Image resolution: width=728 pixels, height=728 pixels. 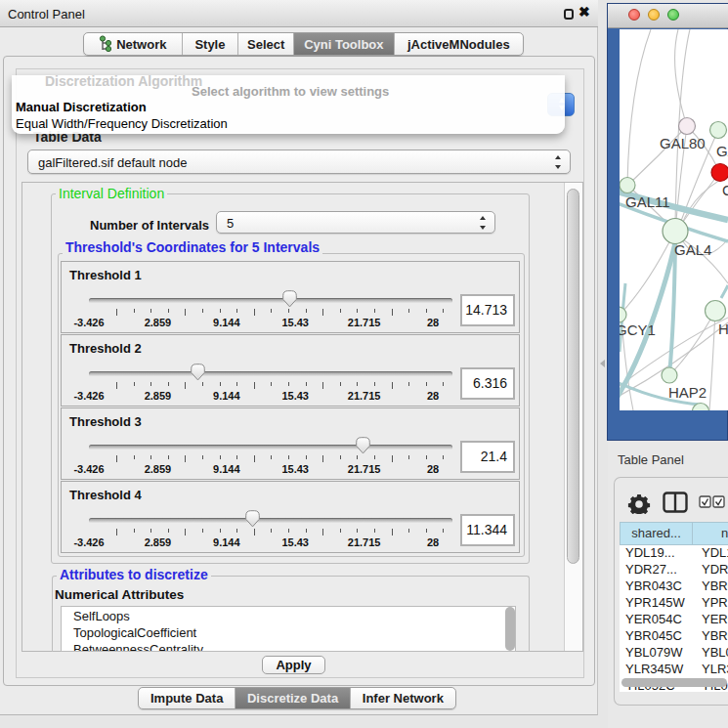 I want to click on svg-text: GAL80, so click(x=682, y=143).